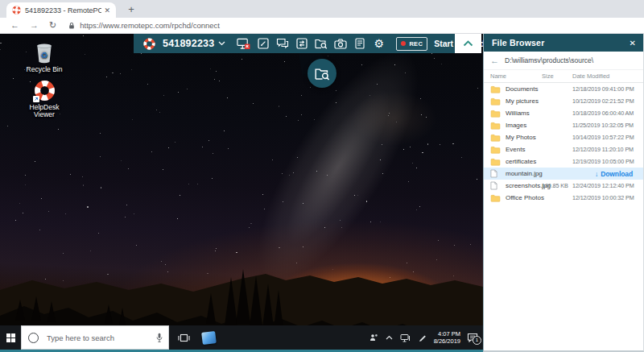  What do you see at coordinates (557, 185) in the screenshot?
I see `file-size: 180.85 KB` at bounding box center [557, 185].